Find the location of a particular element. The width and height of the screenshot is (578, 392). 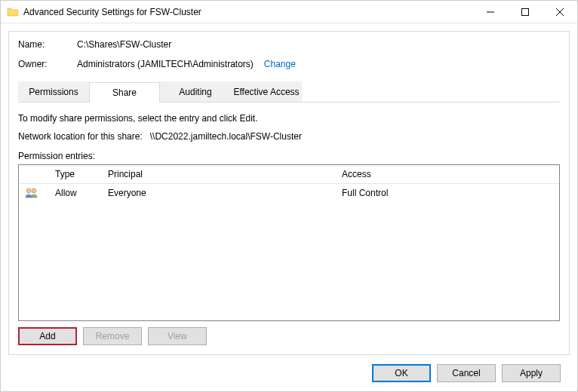

tabstrip: Permissions Share Auditing Effective Acc… is located at coordinates (289, 92).